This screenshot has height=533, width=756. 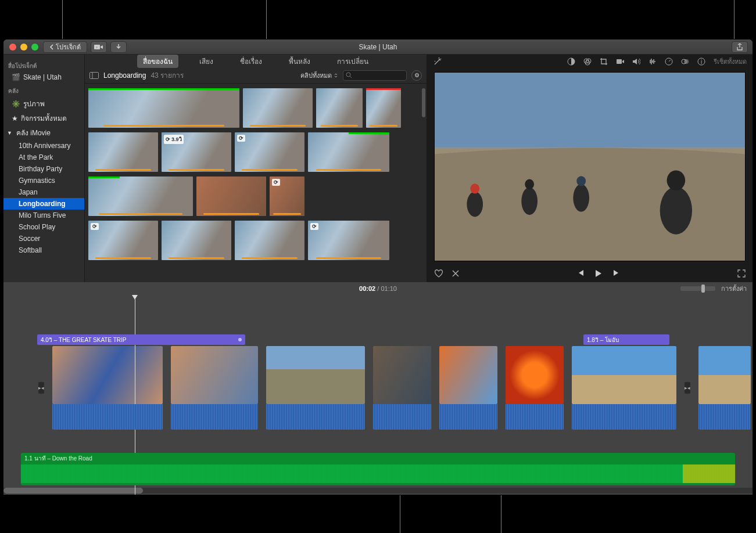 I want to click on enhance-wand-icon, so click(x=438, y=62).